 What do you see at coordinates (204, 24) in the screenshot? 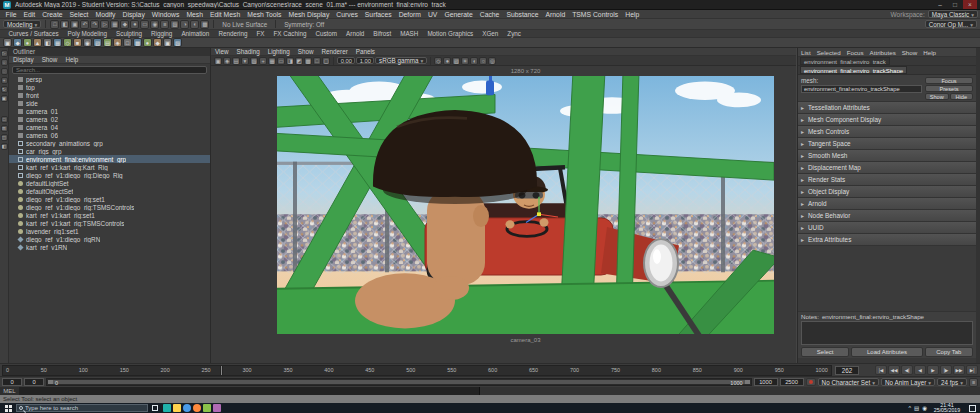
I see `render-settings-icon: ▩` at bounding box center [204, 24].